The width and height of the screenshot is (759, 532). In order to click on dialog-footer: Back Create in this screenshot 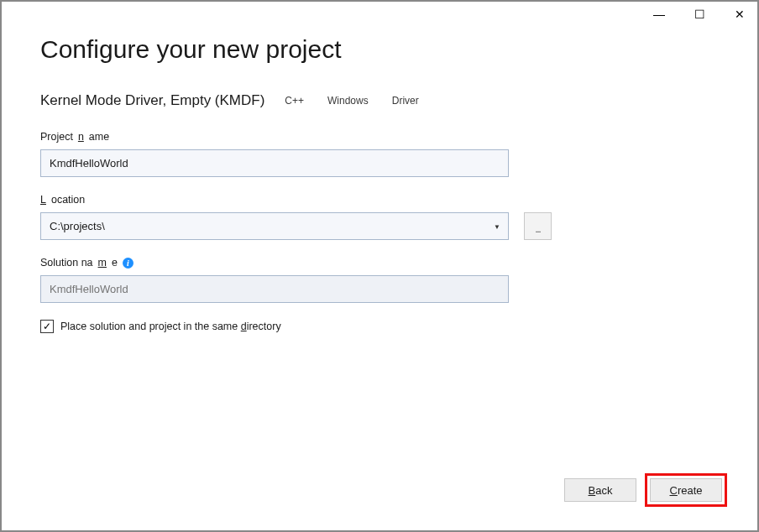, I will do `click(646, 490)`.